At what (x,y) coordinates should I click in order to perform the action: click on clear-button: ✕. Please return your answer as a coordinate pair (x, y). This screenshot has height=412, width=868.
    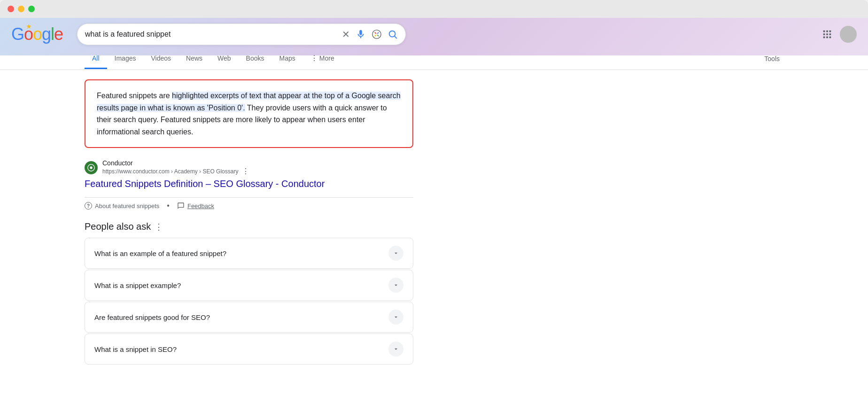
    Looking at the image, I should click on (346, 34).